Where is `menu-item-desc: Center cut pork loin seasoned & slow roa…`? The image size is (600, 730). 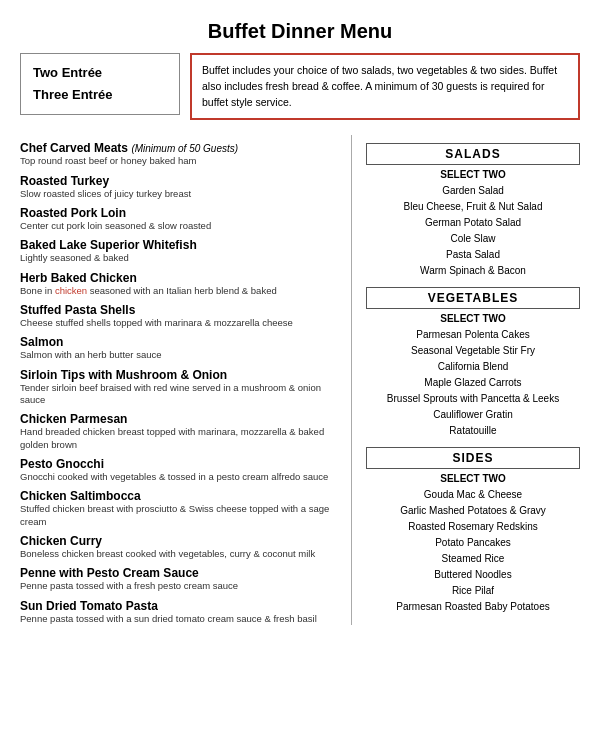
menu-item-desc: Center cut pork loin seasoned & slow roa… is located at coordinates (180, 226).